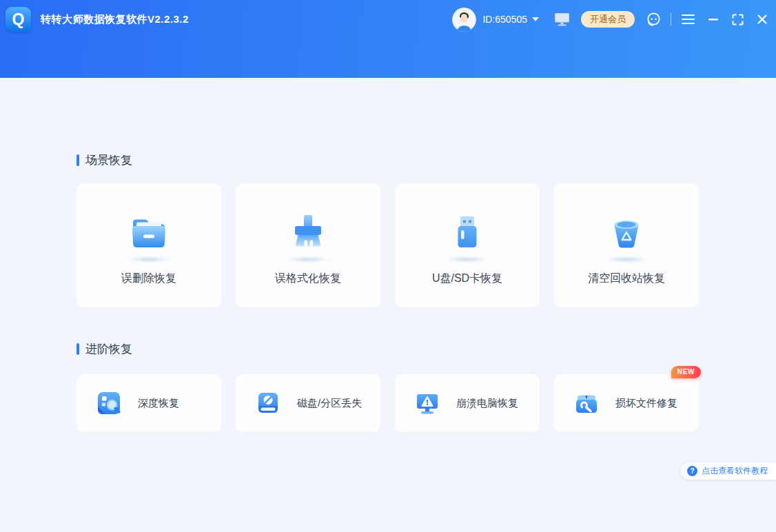  Describe the element at coordinates (713, 19) in the screenshot. I see `minimize-button` at that location.